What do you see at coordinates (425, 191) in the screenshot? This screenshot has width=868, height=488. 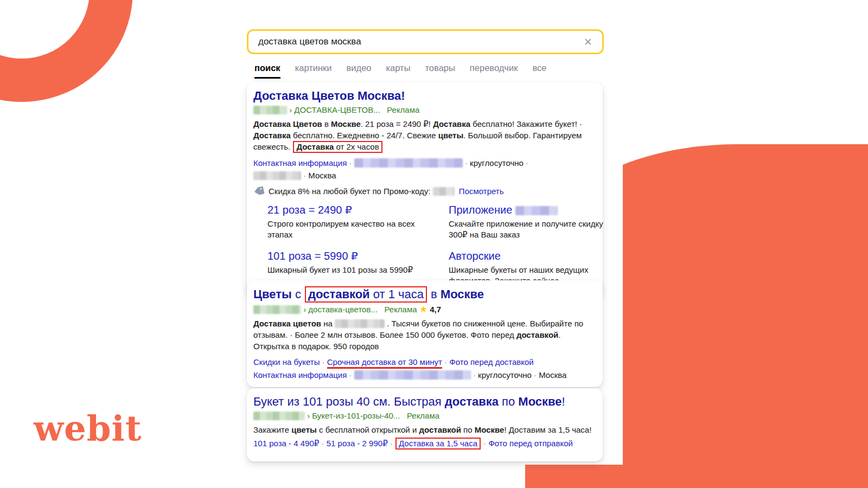 I see `promo-line: Скидка 8% на любой букет по Промо-коду: …` at bounding box center [425, 191].